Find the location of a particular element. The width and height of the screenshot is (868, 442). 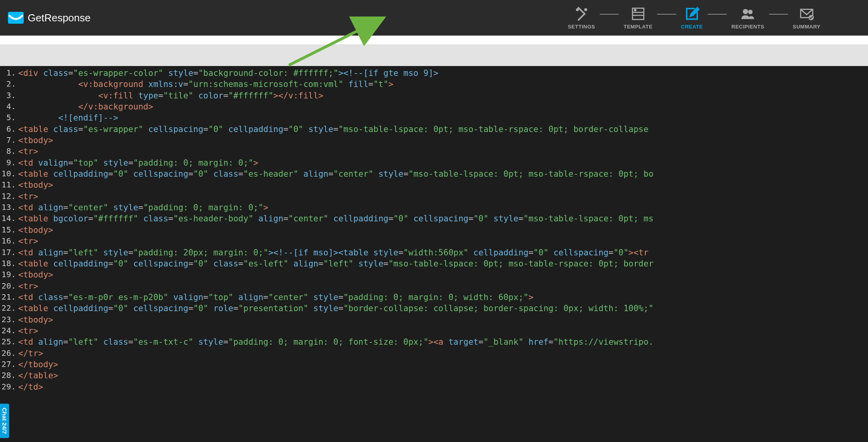

separator-white is located at coordinates (434, 40).